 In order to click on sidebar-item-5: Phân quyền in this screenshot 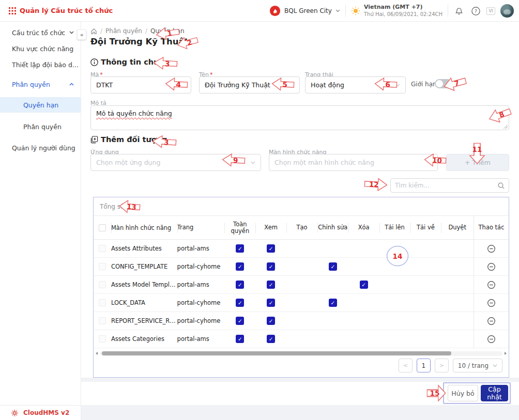, I will do `click(40, 127)`.